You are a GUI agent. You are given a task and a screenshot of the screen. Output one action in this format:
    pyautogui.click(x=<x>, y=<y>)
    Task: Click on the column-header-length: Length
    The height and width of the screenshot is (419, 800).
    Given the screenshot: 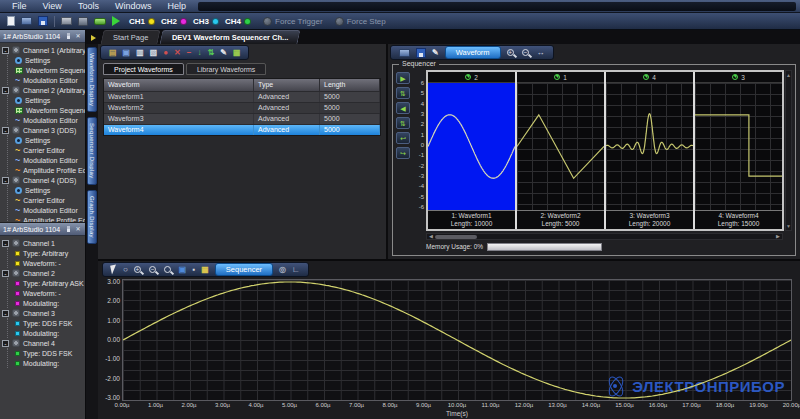 What is the action you would take?
    pyautogui.click(x=350, y=85)
    